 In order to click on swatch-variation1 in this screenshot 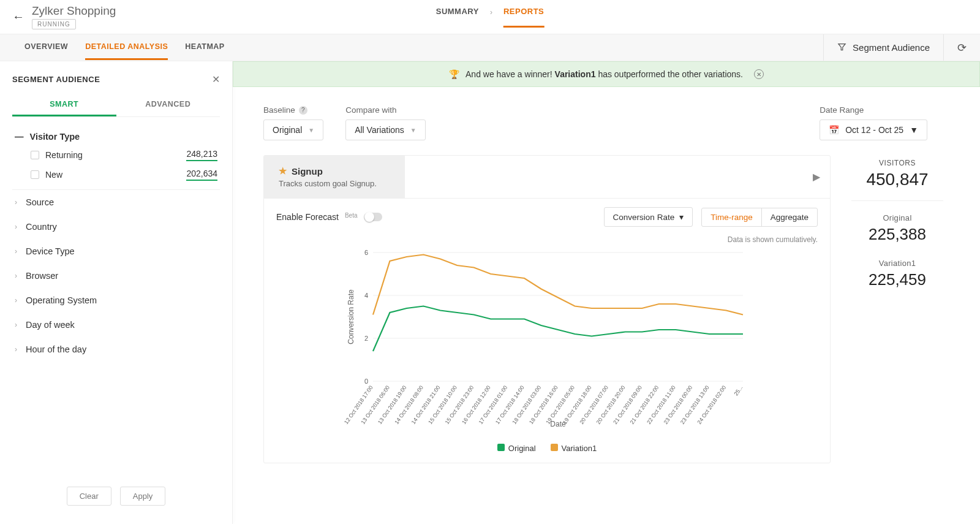, I will do `click(554, 447)`.